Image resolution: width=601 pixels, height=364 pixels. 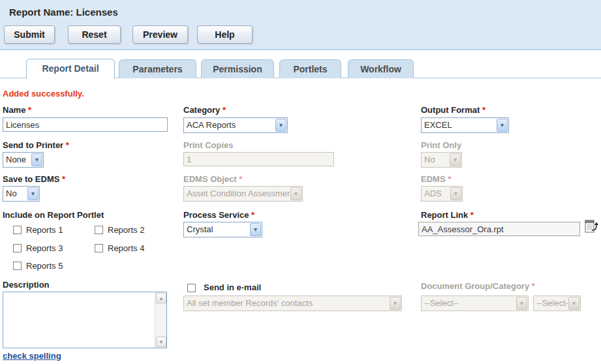 I want to click on category-select-value: ACA Reports, so click(x=231, y=125).